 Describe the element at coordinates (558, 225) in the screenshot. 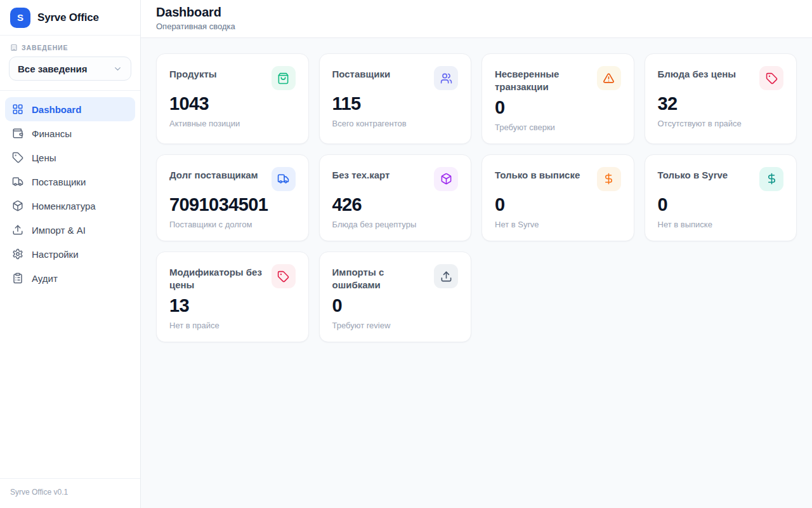

I see `card-subtitle: Нет в Syrve` at that location.